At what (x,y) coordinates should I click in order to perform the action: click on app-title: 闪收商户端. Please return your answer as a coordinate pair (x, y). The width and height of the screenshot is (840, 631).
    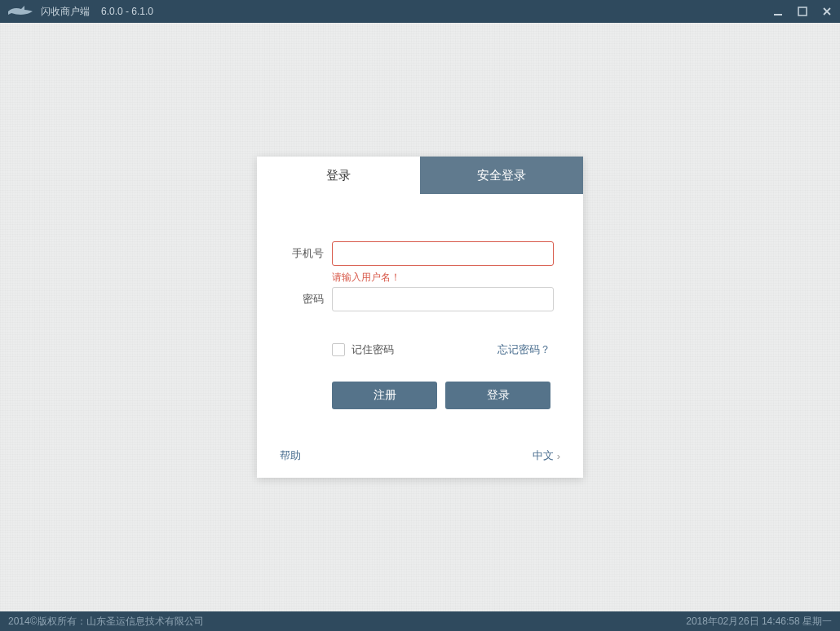
    Looking at the image, I should click on (65, 11).